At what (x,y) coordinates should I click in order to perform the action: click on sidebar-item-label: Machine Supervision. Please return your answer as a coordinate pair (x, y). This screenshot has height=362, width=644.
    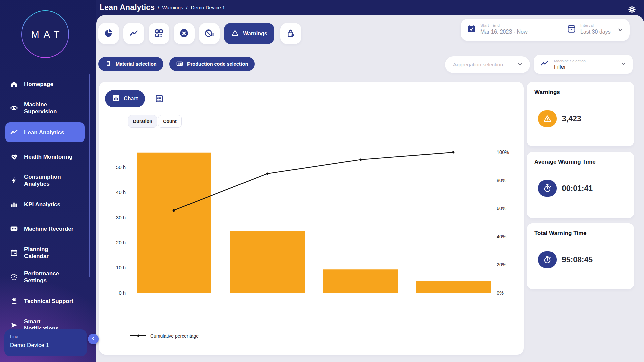
    Looking at the image, I should click on (40, 108).